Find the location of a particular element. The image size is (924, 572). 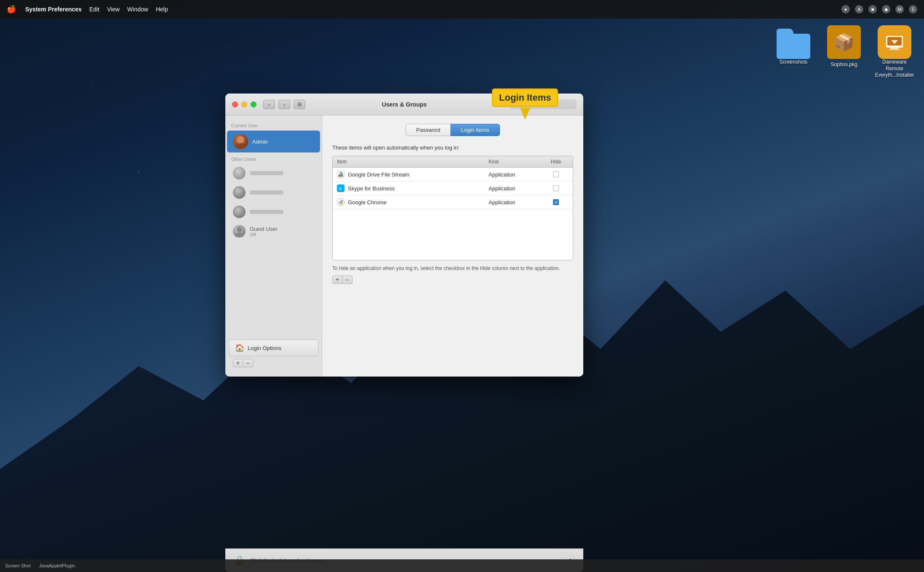

table-row-skype: S Skype for Business Application is located at coordinates (453, 189).